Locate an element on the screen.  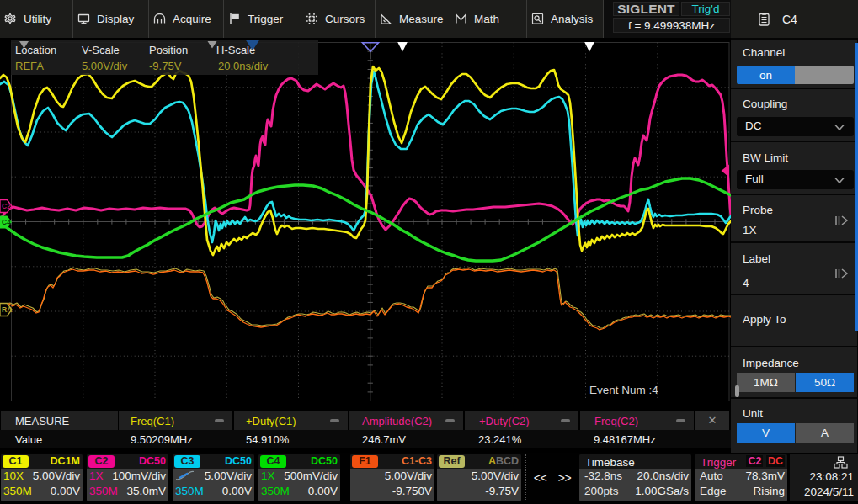
svg-text: 20.0ns/div is located at coordinates (243, 66).